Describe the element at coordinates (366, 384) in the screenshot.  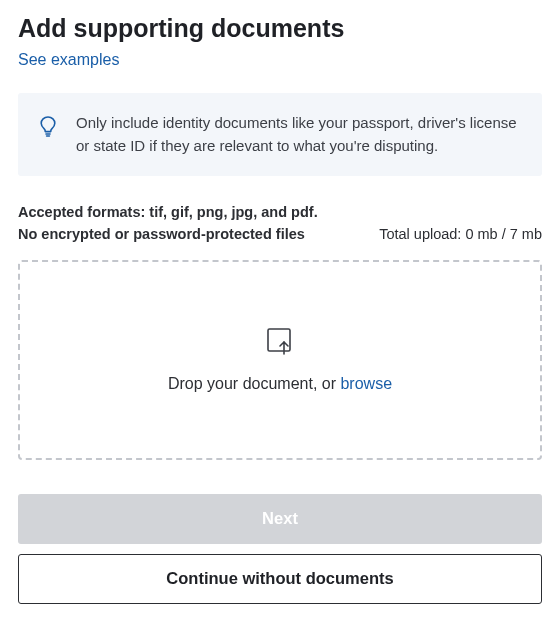
I see `browse-link: browse` at that location.